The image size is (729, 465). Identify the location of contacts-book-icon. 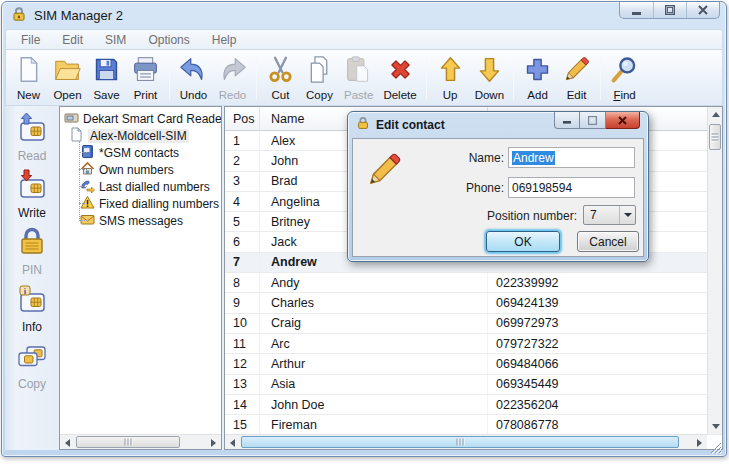
(88, 153).